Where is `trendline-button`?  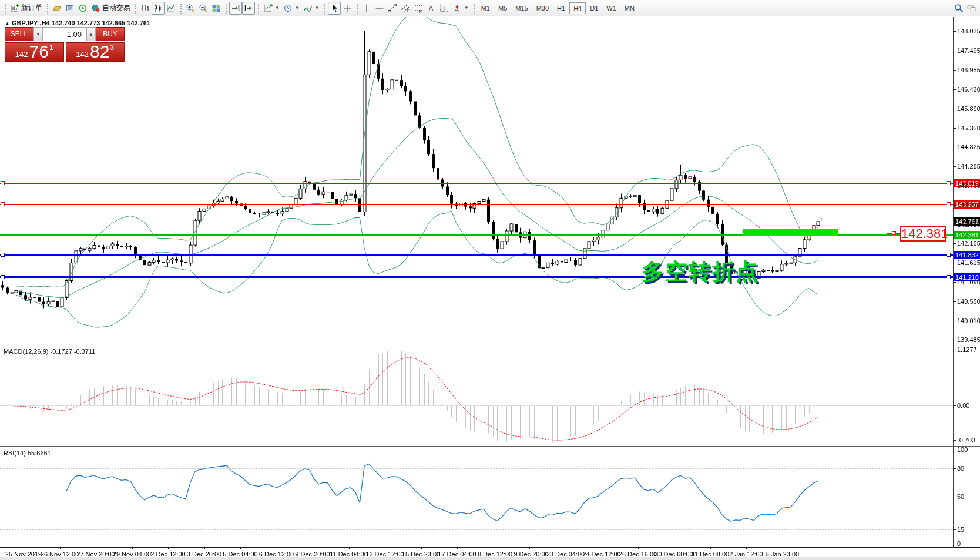 trendline-button is located at coordinates (392, 8).